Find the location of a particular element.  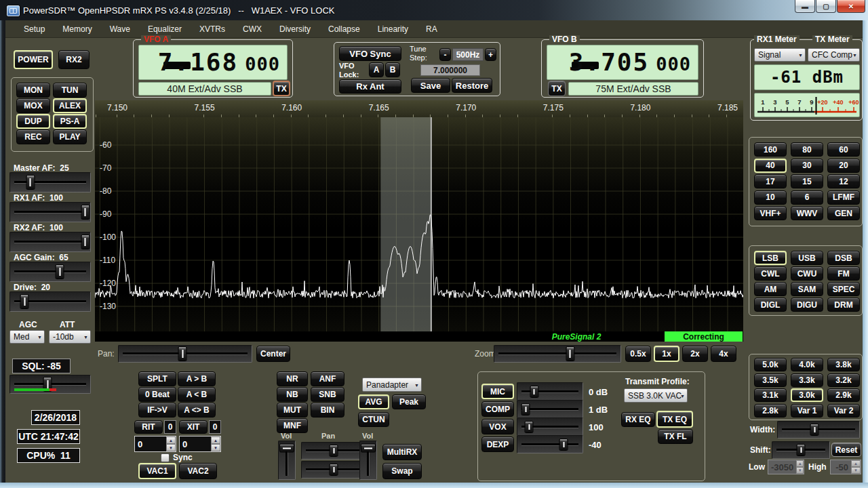

mic-slider is located at coordinates (550, 392).